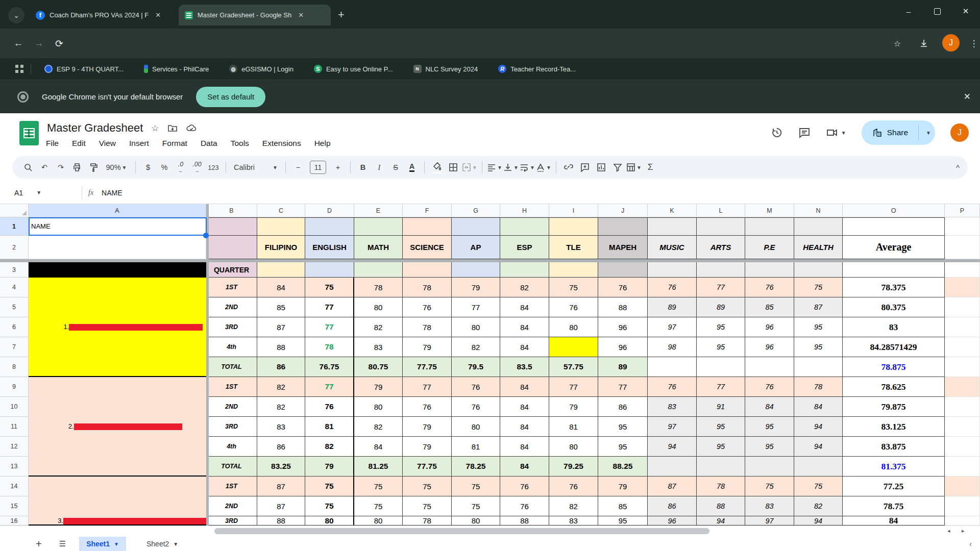 The width and height of the screenshot is (980, 551). What do you see at coordinates (379, 167) in the screenshot?
I see `italic-button: I` at bounding box center [379, 167].